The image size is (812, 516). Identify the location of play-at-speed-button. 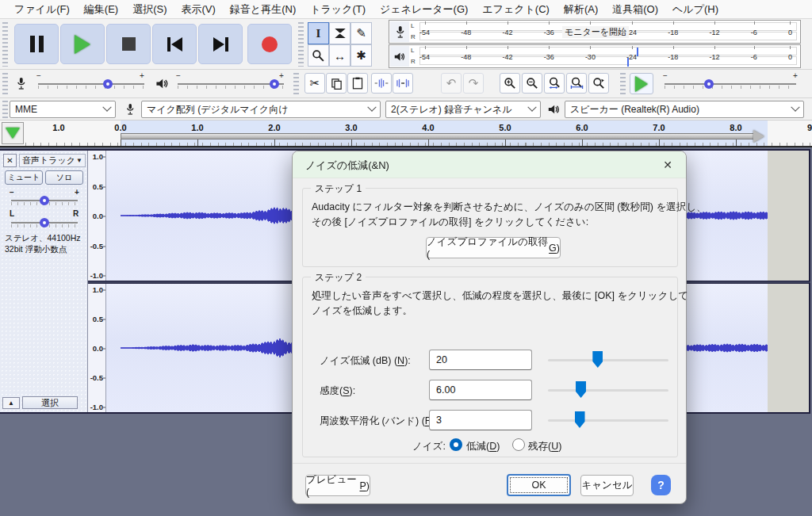
(642, 84).